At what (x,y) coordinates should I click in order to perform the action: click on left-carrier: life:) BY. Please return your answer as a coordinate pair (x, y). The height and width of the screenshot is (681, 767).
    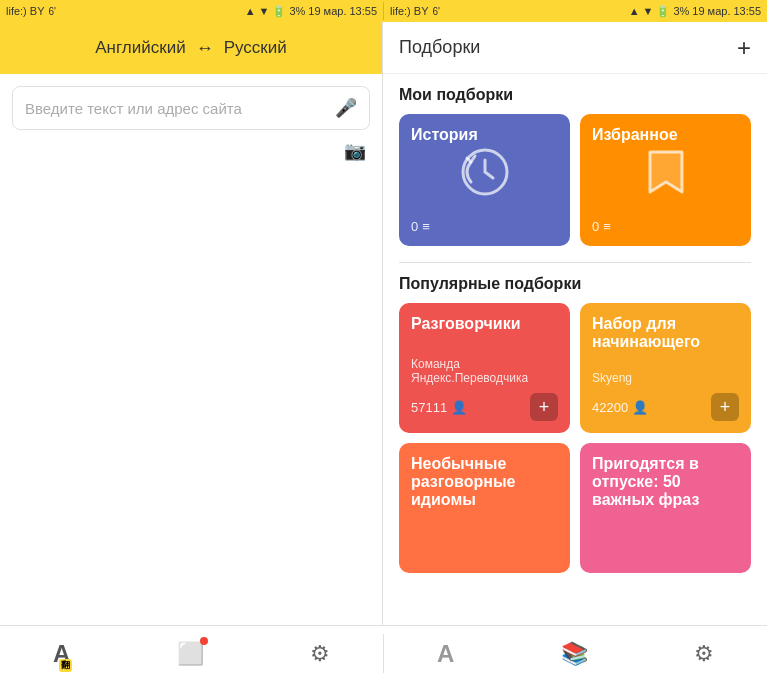
    Looking at the image, I should click on (26, 11).